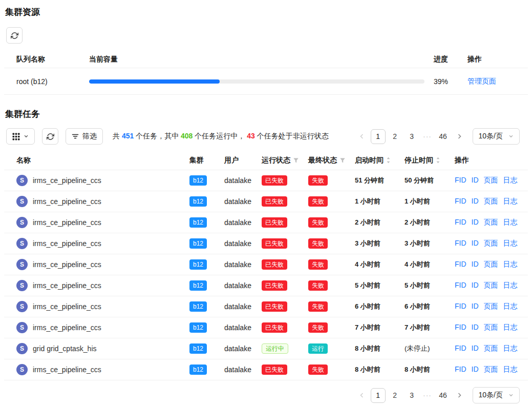 Image resolution: width=532 pixels, height=405 pixels. Describe the element at coordinates (437, 395) in the screenshot. I see `pagination-bottom: 123···4610条/页` at that location.